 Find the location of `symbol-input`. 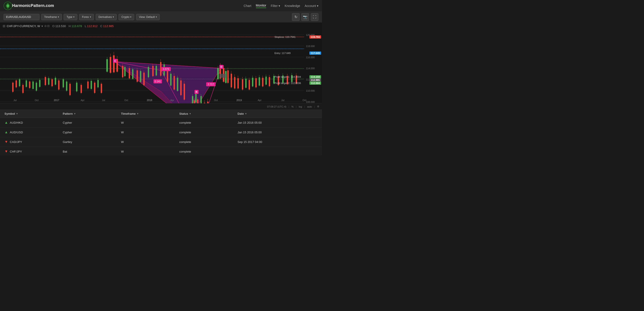

symbol-input is located at coordinates (22, 17).